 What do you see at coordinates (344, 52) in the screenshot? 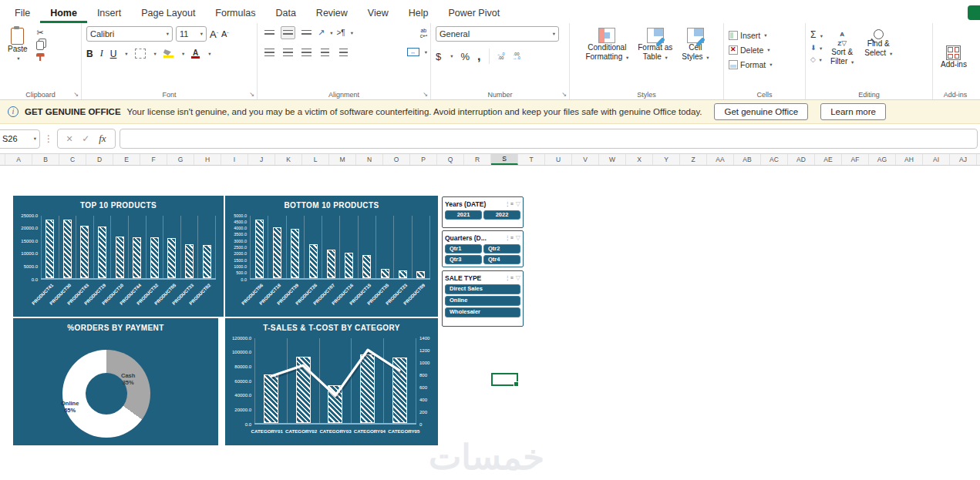
I see `increase-indent-icon` at bounding box center [344, 52].